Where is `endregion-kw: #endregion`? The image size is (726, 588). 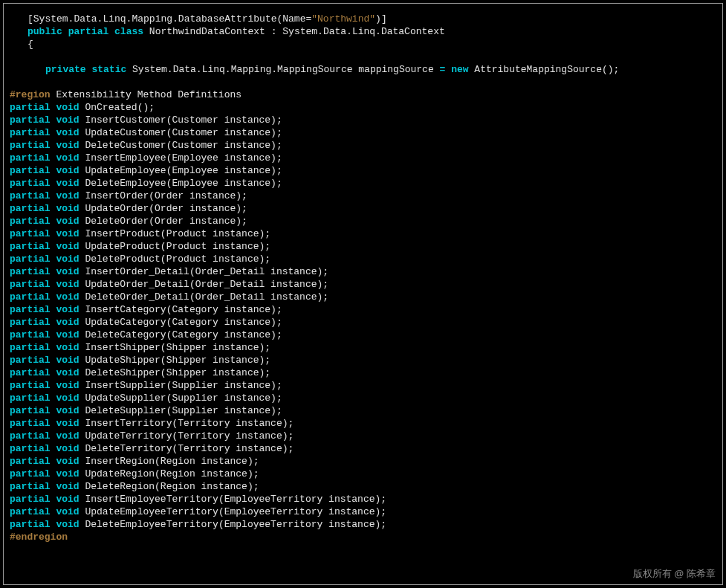 endregion-kw: #endregion is located at coordinates (39, 537).